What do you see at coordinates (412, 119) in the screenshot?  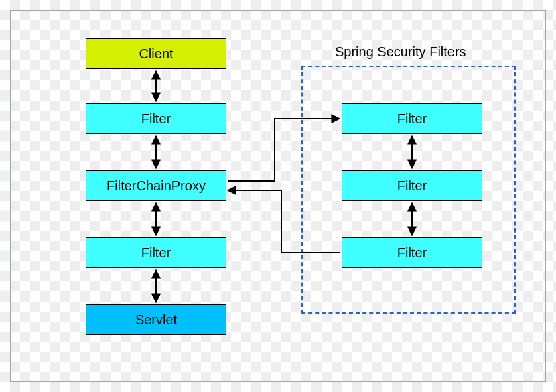 I see `security-filter-1: Filter` at bounding box center [412, 119].